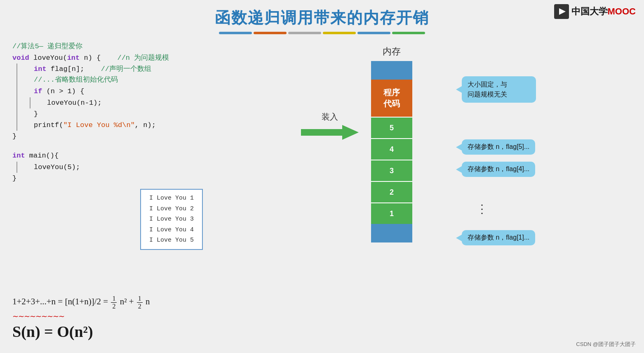 The height and width of the screenshot is (353, 644). I want to click on code-line-if: if (n > 1) {, so click(157, 92).